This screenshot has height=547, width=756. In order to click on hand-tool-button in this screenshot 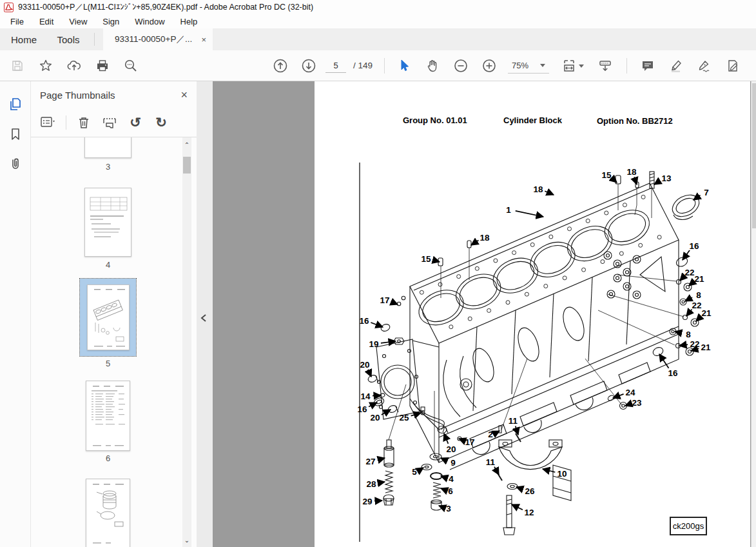, I will do `click(432, 66)`.